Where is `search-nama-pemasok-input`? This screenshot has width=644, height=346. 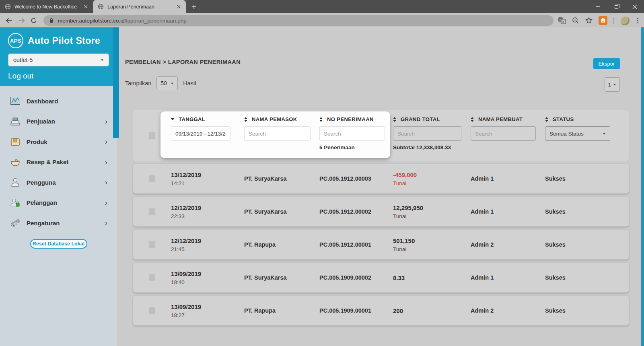
search-nama-pemasok-input is located at coordinates (278, 134).